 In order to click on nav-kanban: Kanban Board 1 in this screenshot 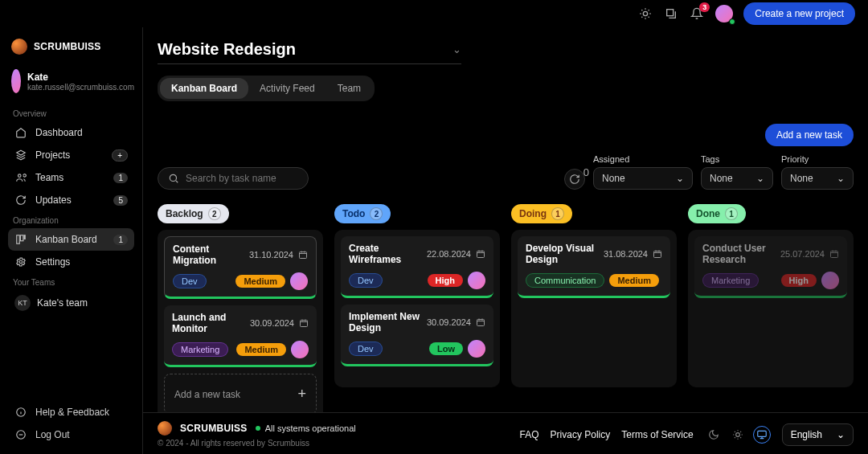, I will do `click(71, 239)`.